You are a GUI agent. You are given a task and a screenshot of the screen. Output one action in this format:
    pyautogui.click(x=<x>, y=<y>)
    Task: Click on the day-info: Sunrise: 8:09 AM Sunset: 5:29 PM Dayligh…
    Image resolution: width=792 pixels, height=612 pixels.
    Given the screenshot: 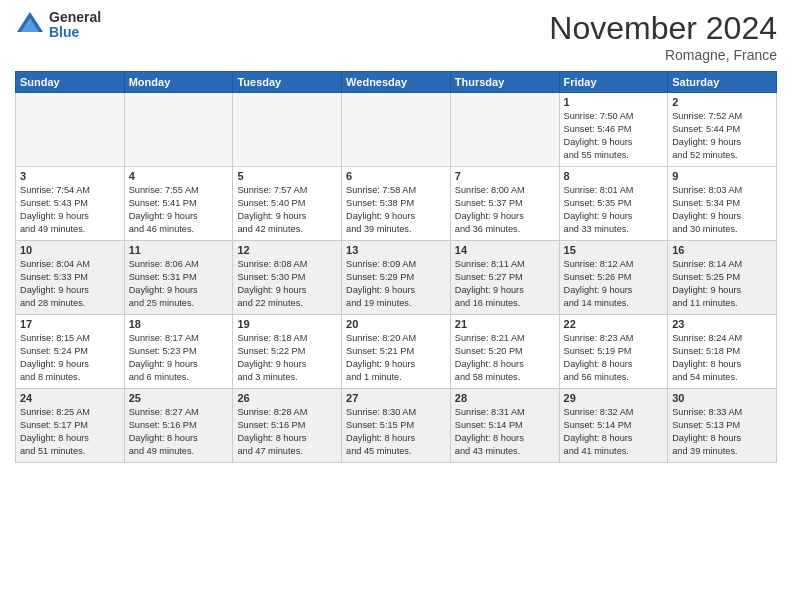 What is the action you would take?
    pyautogui.click(x=396, y=284)
    